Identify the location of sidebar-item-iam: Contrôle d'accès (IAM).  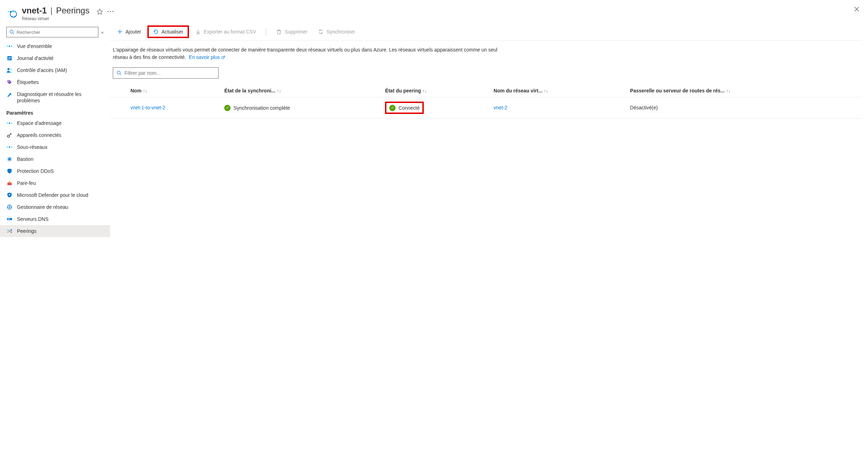
(55, 70).